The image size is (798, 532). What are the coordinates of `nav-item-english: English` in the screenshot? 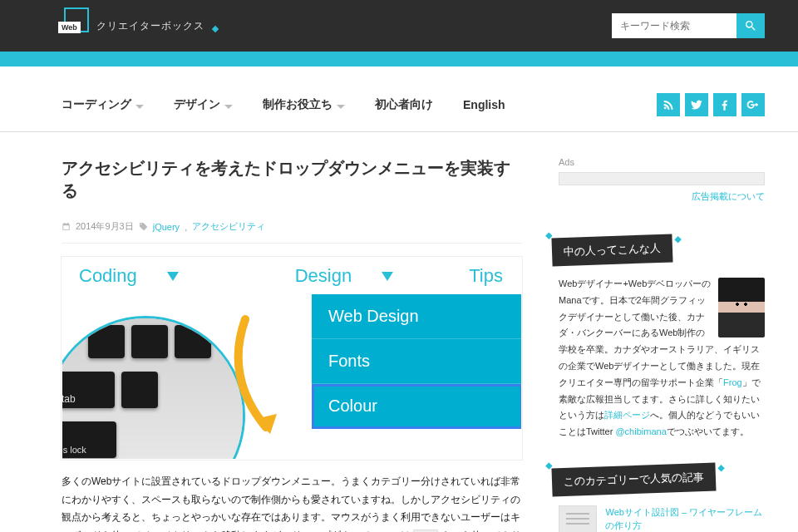 It's located at (484, 105).